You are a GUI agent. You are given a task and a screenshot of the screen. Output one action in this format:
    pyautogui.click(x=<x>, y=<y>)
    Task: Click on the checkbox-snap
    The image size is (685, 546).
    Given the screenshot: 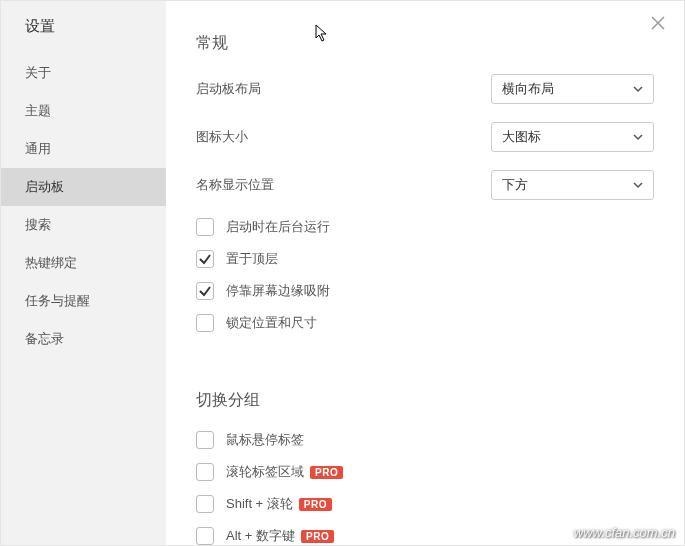 What is the action you would take?
    pyautogui.click(x=205, y=291)
    